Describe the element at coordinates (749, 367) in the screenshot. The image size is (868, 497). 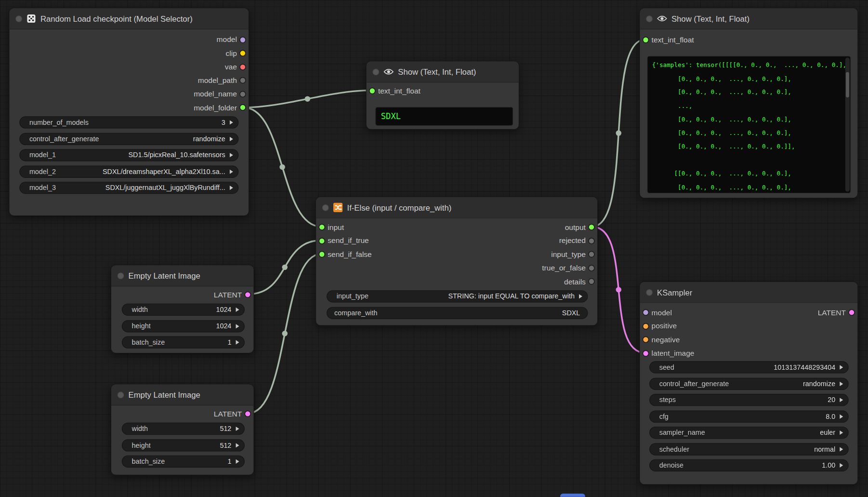
I see `widget-seed: seed 1013137448293404` at that location.